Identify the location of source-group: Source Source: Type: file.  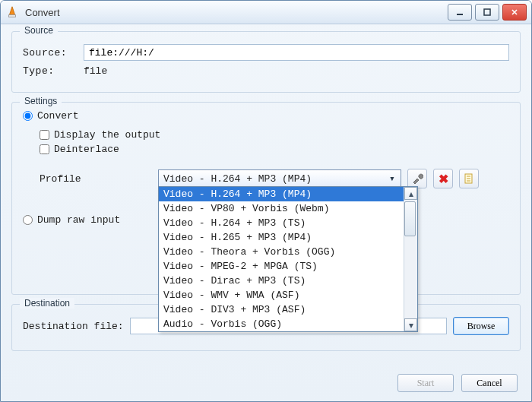
(266, 62).